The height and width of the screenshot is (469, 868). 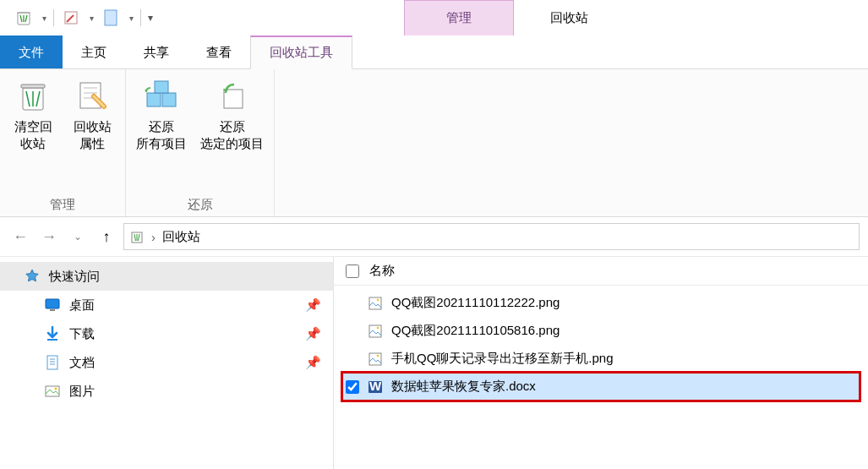 I want to click on tab-file: 文件, so click(x=31, y=52).